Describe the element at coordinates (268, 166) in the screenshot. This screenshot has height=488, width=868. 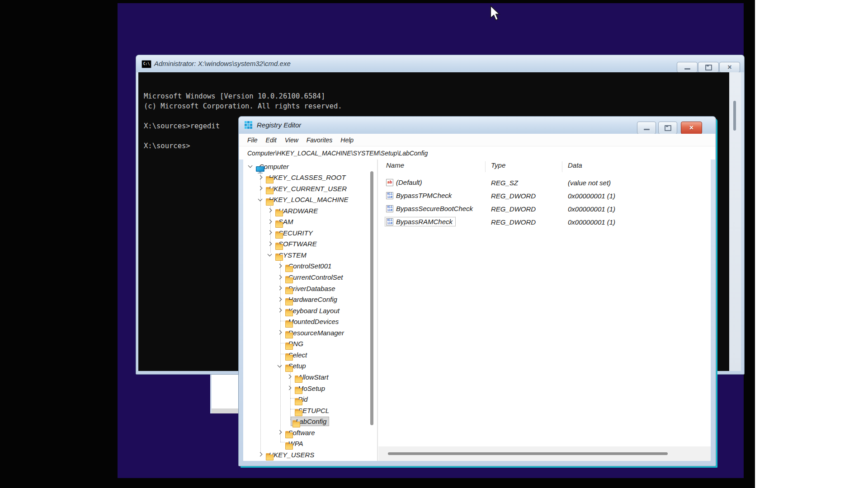
I see `tree-item-computer: Computer` at that location.